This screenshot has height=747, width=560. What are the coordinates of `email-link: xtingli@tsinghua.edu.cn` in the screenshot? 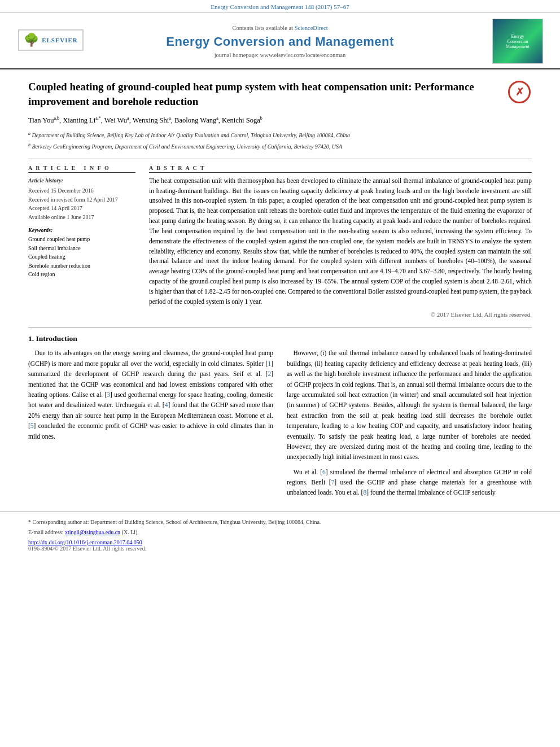 It's located at (93, 532).